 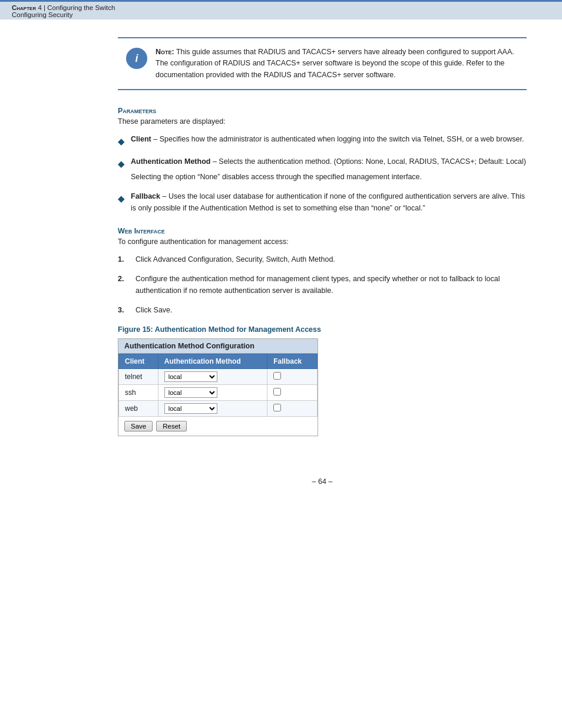 I want to click on list-item: ◆ Client – Specifies how the administrat…, so click(x=322, y=141).